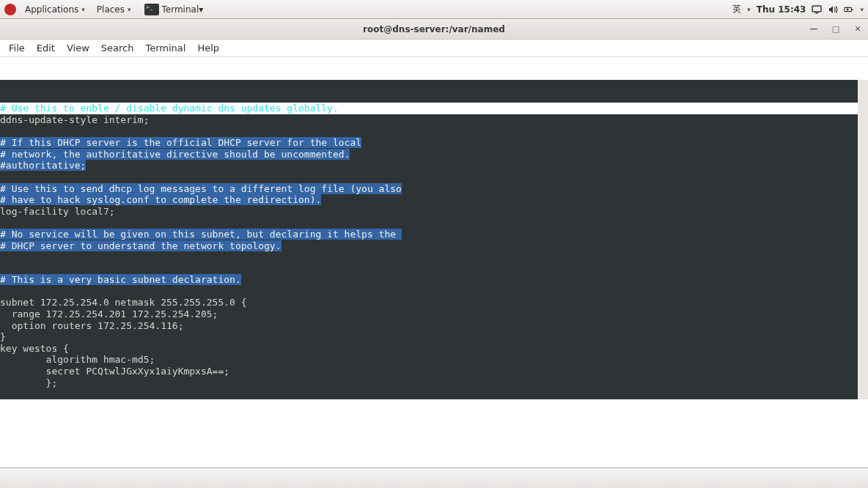 The image size is (868, 488). Describe the element at coordinates (429, 166) in the screenshot. I see `editor-line: #authoritative;` at that location.